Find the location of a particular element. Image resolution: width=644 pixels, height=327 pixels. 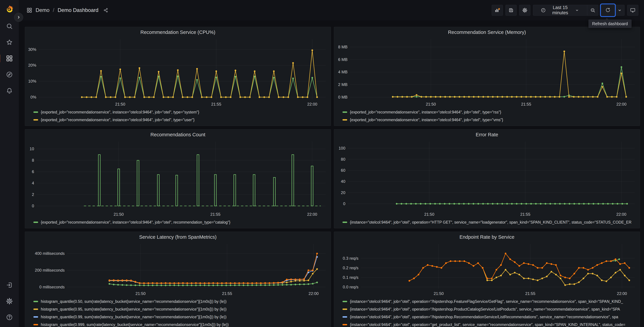

panel-title: Recommendation Service (CPU%) is located at coordinates (178, 32).